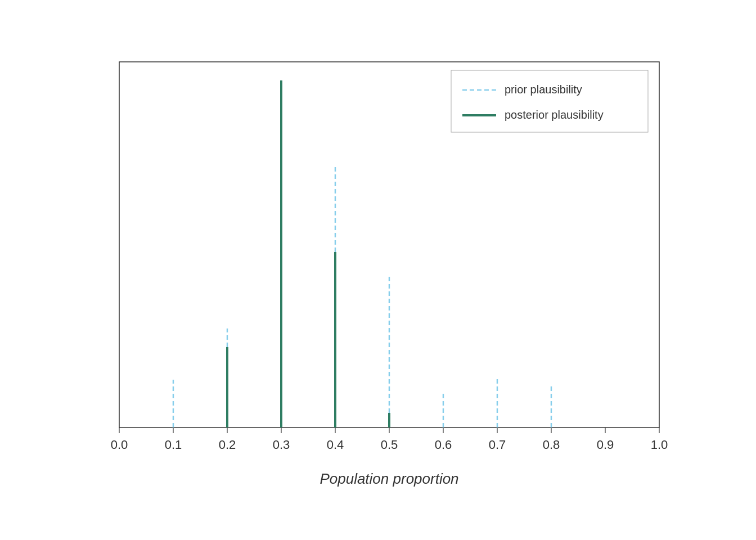  Describe the element at coordinates (281, 444) in the screenshot. I see `svg-text: 0.3` at that location.